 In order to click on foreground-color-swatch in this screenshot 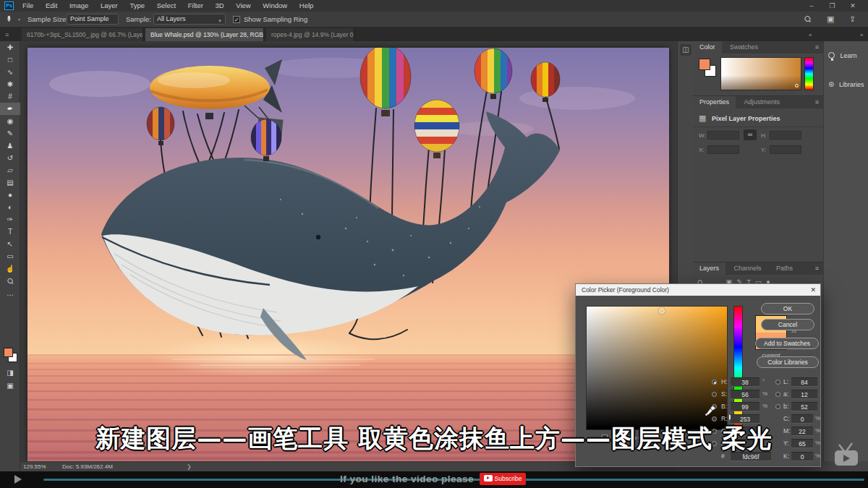, I will do `click(9, 353)`.